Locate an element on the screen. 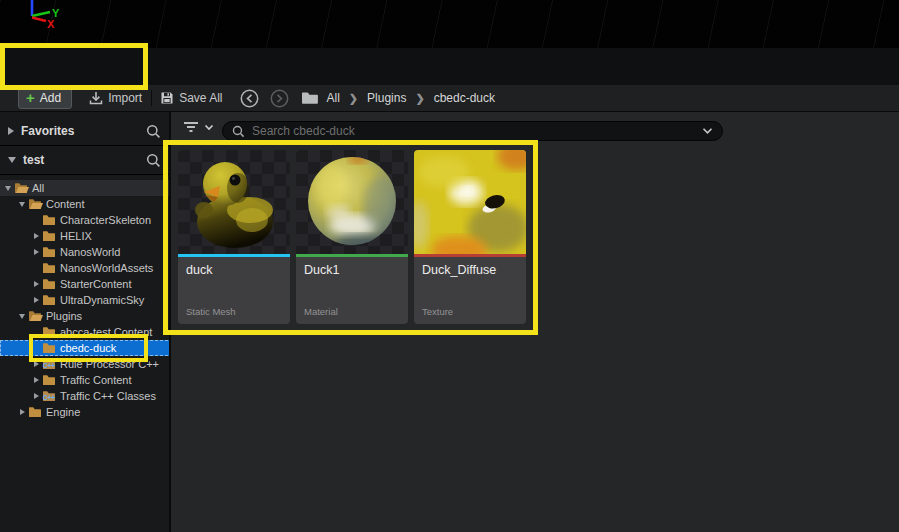  tree-item-cbedc-duck: cbedc-duck is located at coordinates (84, 348).